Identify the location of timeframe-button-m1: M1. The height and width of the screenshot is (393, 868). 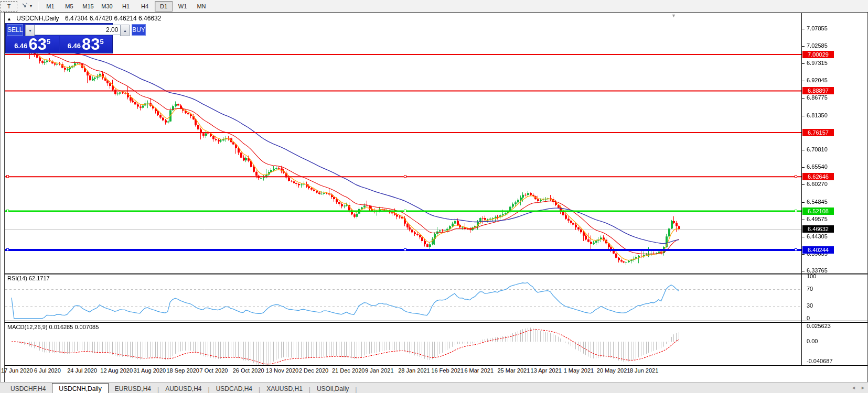
(50, 6).